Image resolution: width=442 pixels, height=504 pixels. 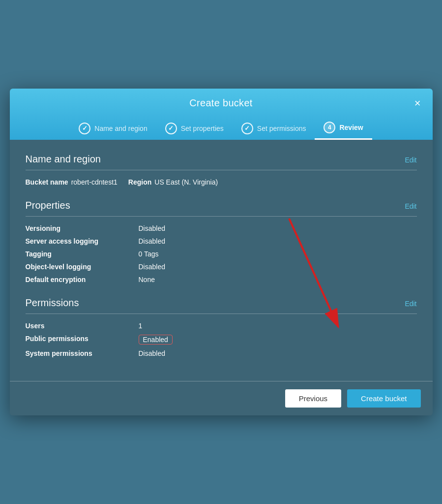 I want to click on enabled-badge: Enabled, so click(x=155, y=340).